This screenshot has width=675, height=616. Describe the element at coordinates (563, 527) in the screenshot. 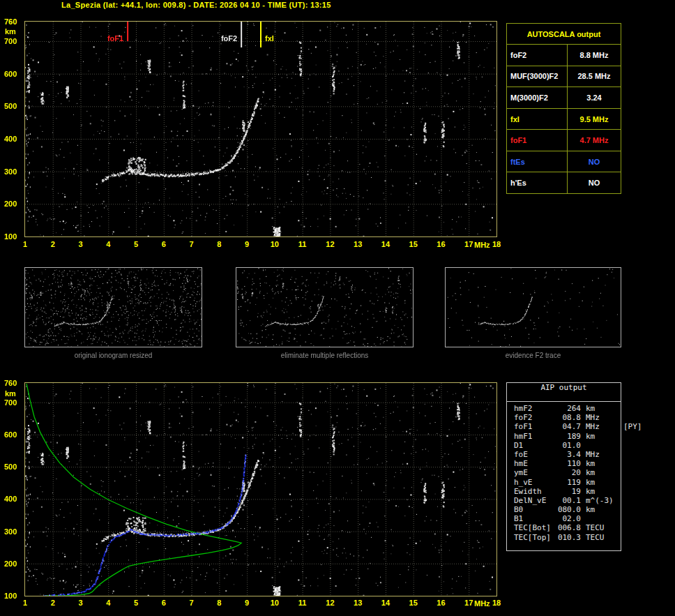

I see `aip-row: TEC[Bot]006.8TECU` at that location.